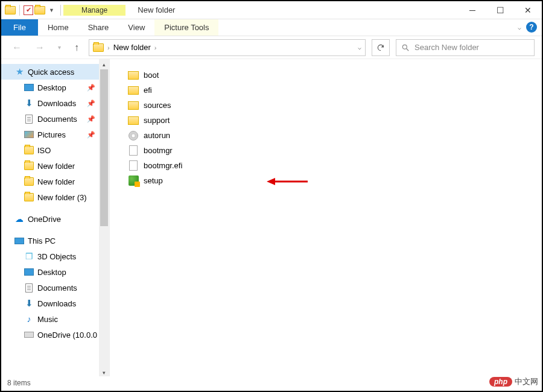 Image resolution: width=543 pixels, height=392 pixels. I want to click on status-text: 8 items, so click(19, 383).